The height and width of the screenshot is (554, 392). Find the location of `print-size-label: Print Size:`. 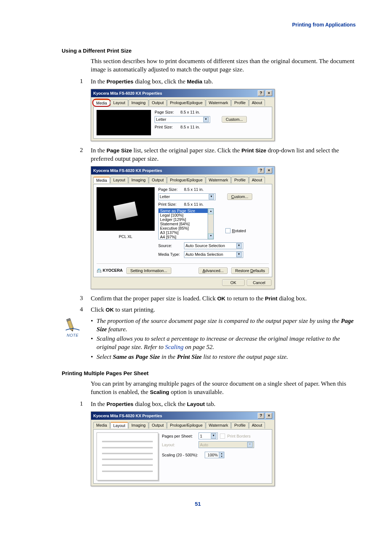

print-size-label: Print Size: is located at coordinates (166, 127).